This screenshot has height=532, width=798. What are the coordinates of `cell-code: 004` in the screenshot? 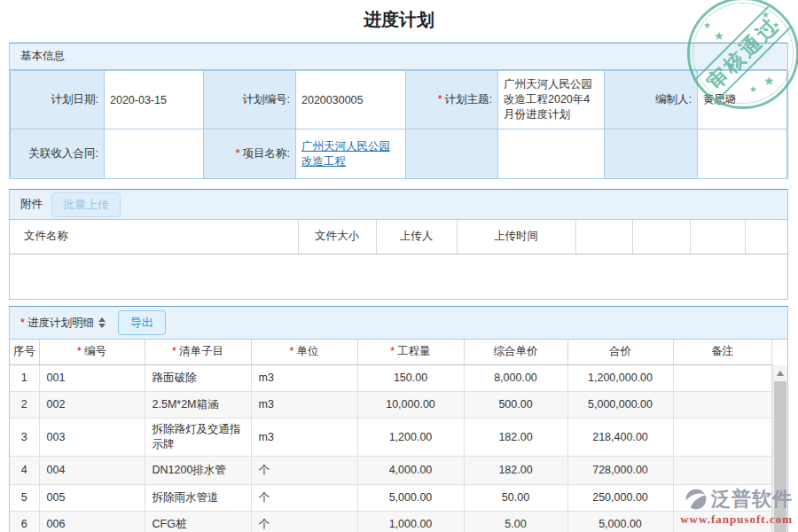 It's located at (92, 470).